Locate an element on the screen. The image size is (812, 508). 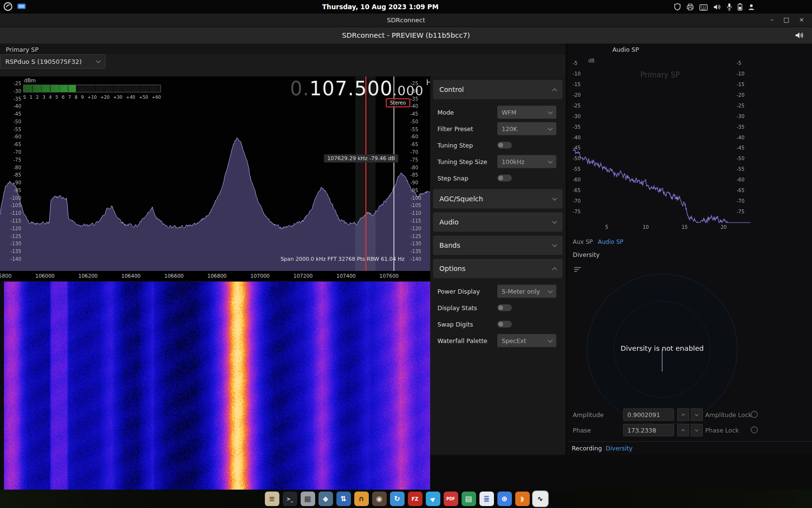
tuning-cursor-line is located at coordinates (366, 174).